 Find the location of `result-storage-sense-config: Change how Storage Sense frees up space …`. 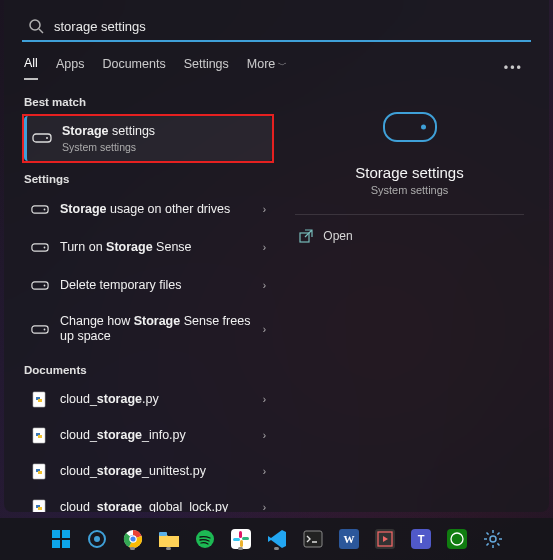

result-storage-sense-config: Change how Storage Sense frees up space … is located at coordinates (148, 330).